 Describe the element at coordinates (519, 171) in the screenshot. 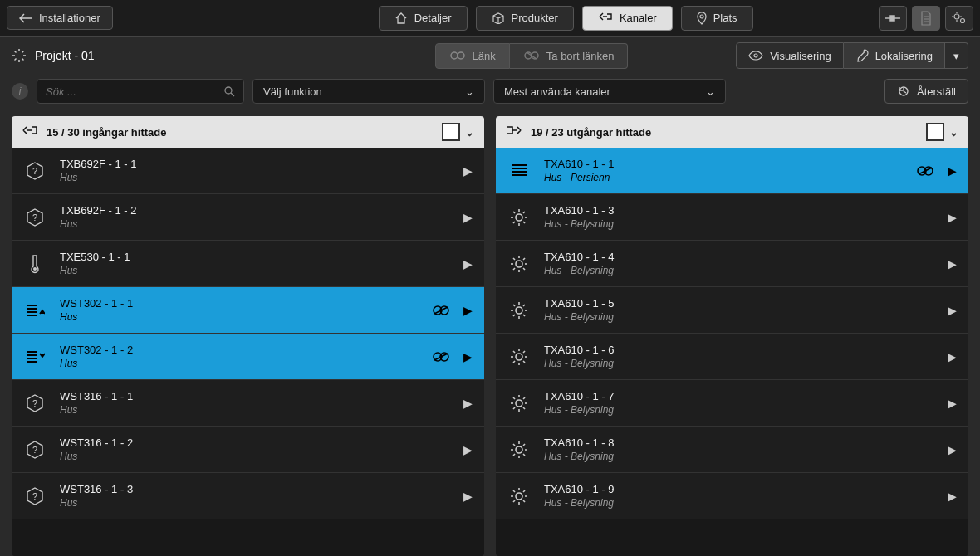

I see `blind-icon` at that location.